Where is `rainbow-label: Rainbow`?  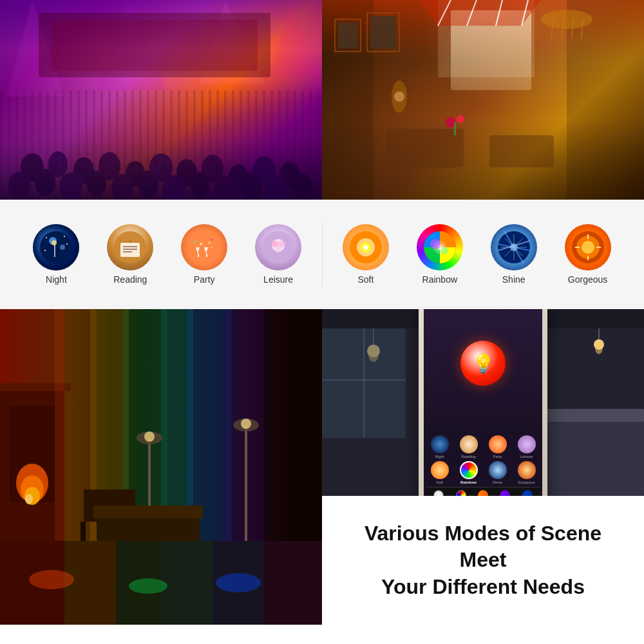 rainbow-label: Rainbow is located at coordinates (440, 279).